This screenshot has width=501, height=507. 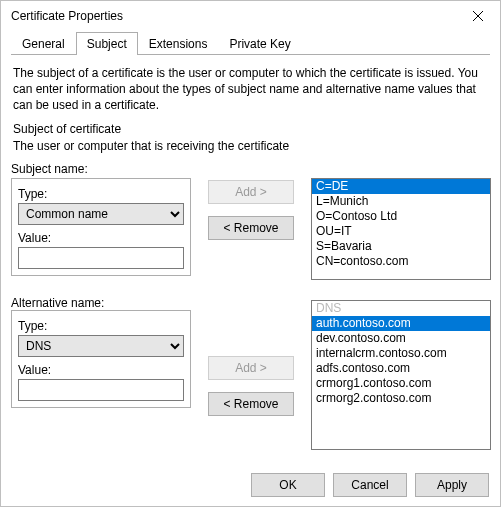 What do you see at coordinates (401, 324) in the screenshot?
I see `alt-list-item: auth.contoso.com` at bounding box center [401, 324].